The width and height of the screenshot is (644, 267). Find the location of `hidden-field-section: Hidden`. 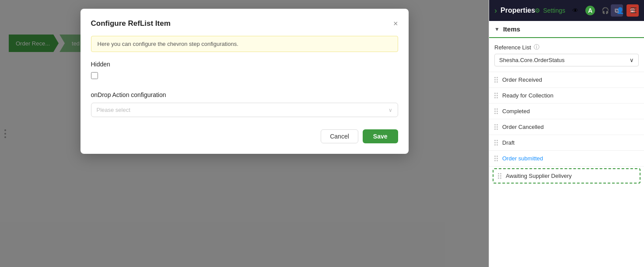

hidden-field-section: Hidden is located at coordinates (245, 70).